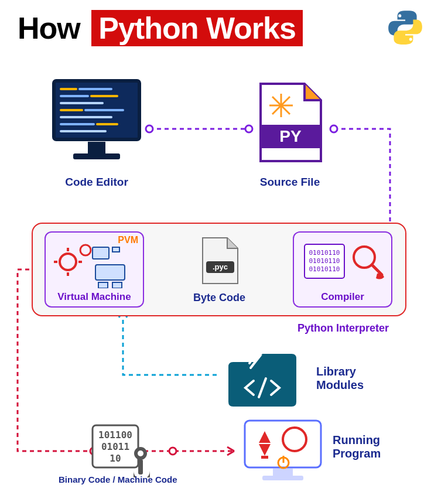 The width and height of the screenshot is (448, 495). I want to click on bytecode-file-icon: .pyc, so click(220, 262).